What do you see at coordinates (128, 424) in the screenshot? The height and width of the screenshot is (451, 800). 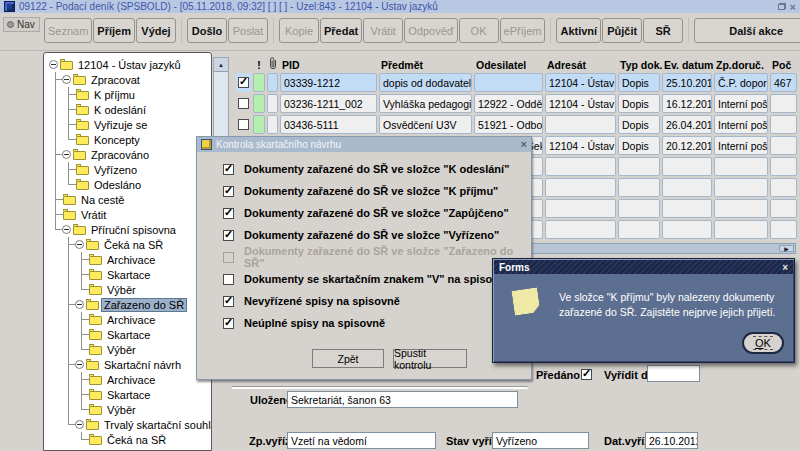 I see `tree-item-trvaly-skartacni-souhlas: Trvalý skartační souhlas` at bounding box center [128, 424].